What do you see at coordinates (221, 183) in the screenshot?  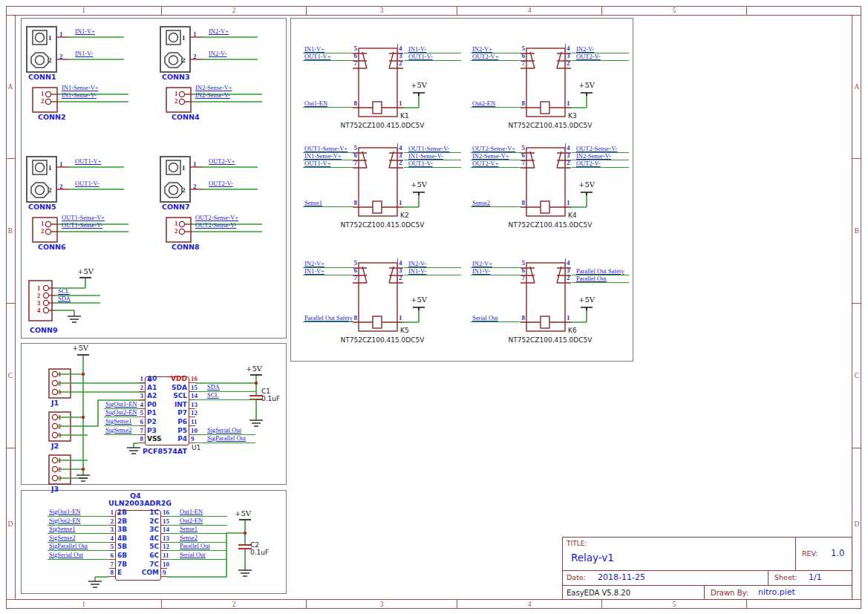 I see `net-label: OUT2-V-` at bounding box center [221, 183].